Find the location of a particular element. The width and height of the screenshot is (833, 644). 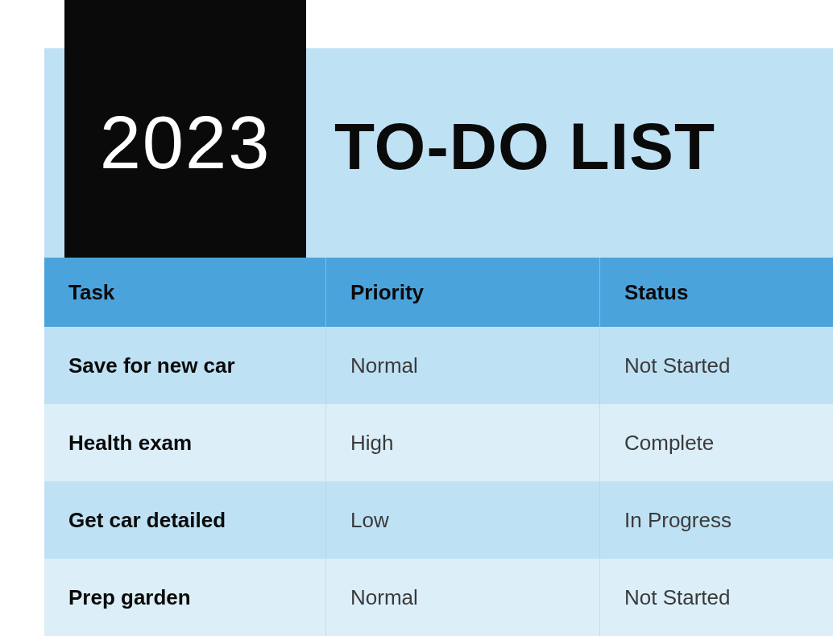

task-name: Health exam is located at coordinates (131, 443).